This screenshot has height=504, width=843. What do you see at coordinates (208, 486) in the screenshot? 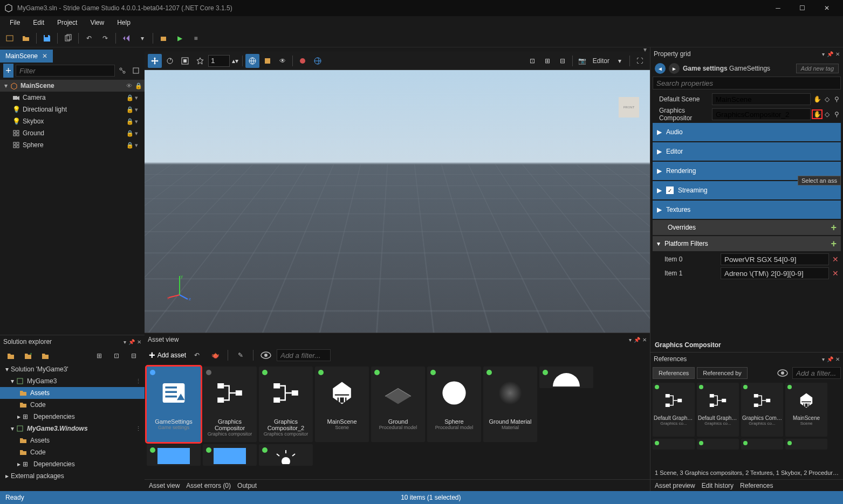
I see `asset-errors-tab: Asset errors (0)` at bounding box center [208, 486].